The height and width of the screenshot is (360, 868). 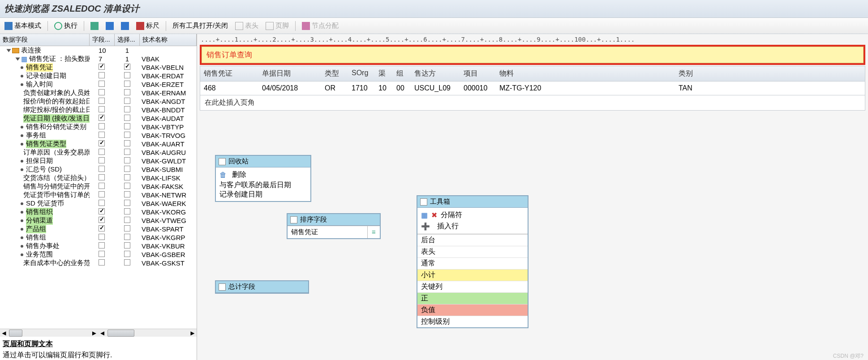 I want to click on col-select: 选择..., so click(x=127, y=40).